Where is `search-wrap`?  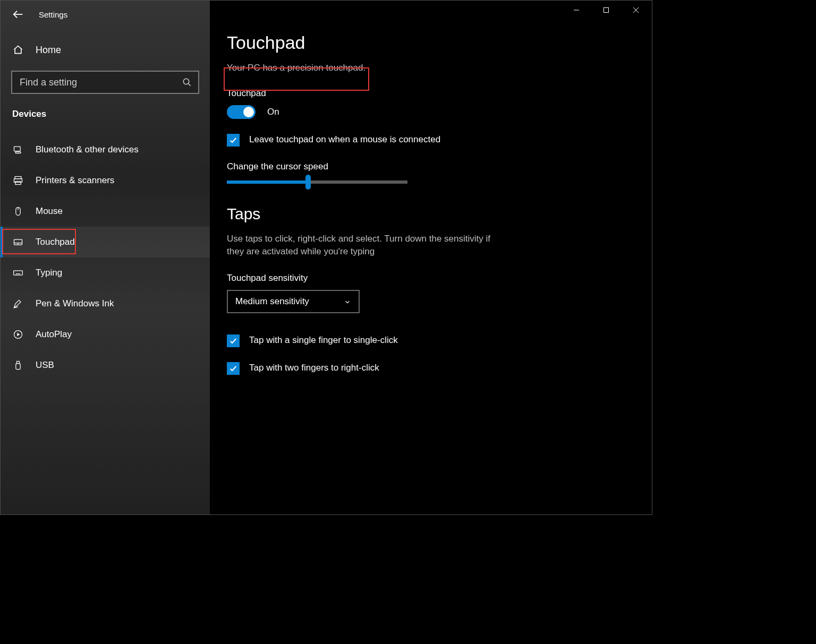 search-wrap is located at coordinates (105, 82).